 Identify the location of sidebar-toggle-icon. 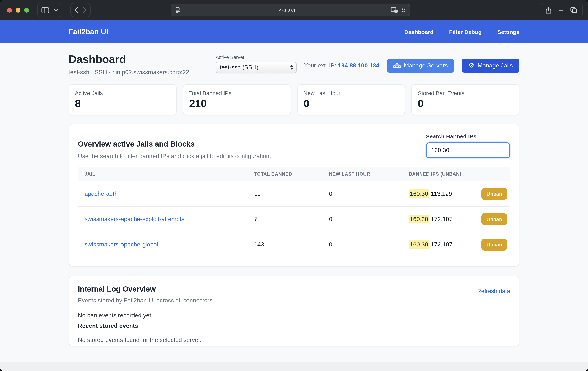
(45, 10).